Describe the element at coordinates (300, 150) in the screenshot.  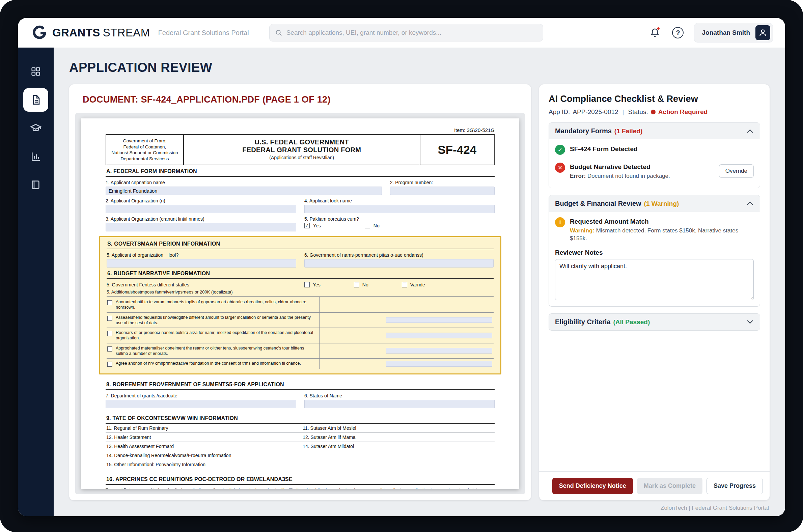
I see `form-header-block: Government of Fraro; Federal of Coatanen…` at that location.